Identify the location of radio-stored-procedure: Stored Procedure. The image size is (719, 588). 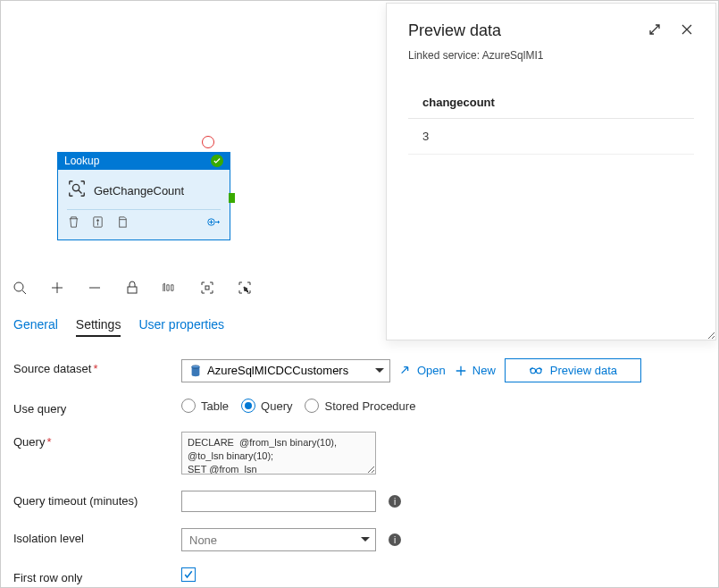
(360, 406).